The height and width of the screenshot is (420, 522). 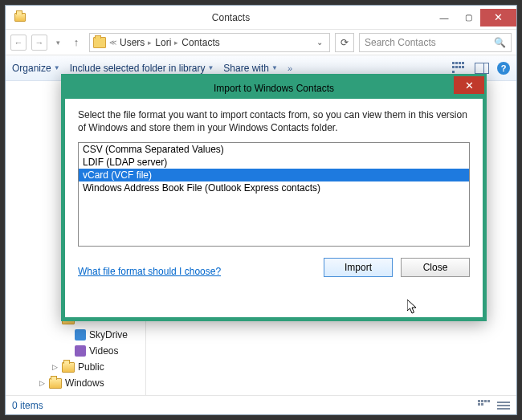 What do you see at coordinates (108, 335) in the screenshot?
I see `tree-label: SkyDrive` at bounding box center [108, 335].